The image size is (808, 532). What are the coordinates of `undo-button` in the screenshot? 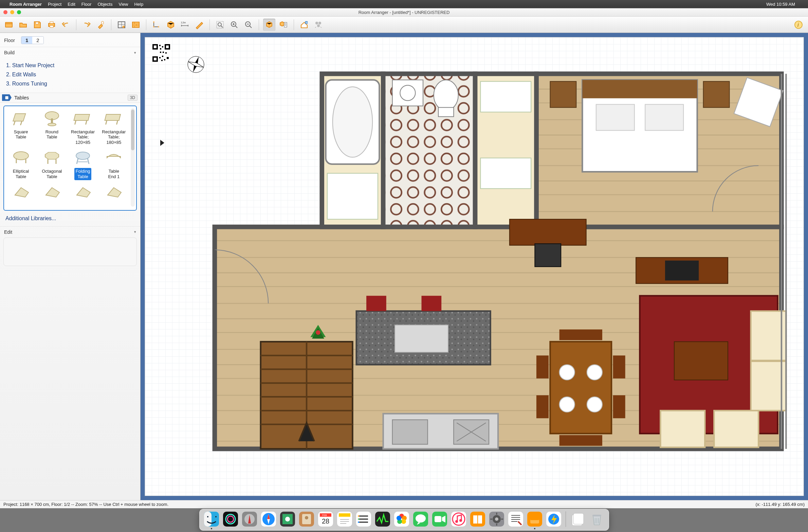 It's located at (66, 25).